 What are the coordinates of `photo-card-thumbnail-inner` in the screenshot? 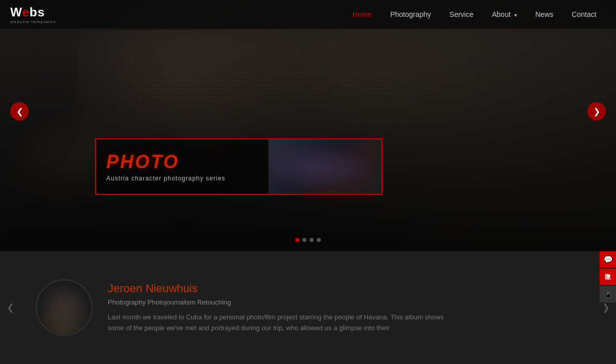 It's located at (325, 167).